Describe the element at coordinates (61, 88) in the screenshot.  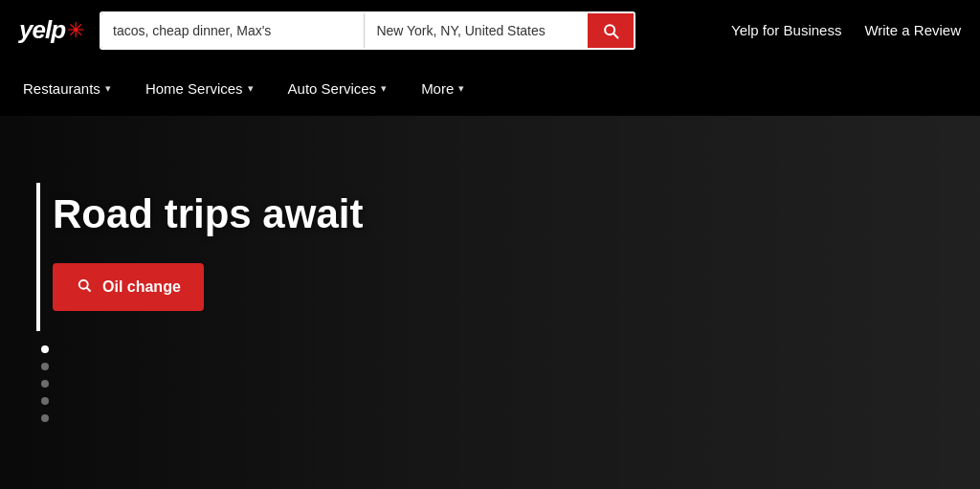
I see `nav-label-restaurants: Restaurants` at that location.